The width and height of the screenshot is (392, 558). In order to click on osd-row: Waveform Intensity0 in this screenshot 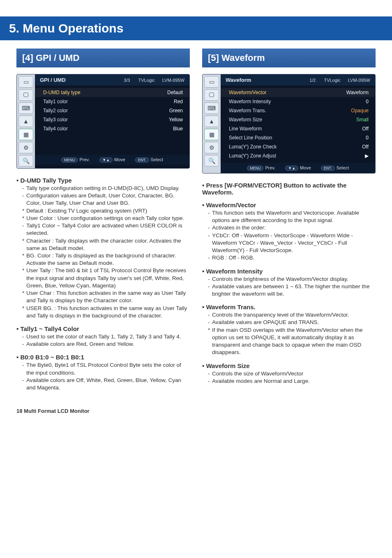, I will do `click(298, 102)`.